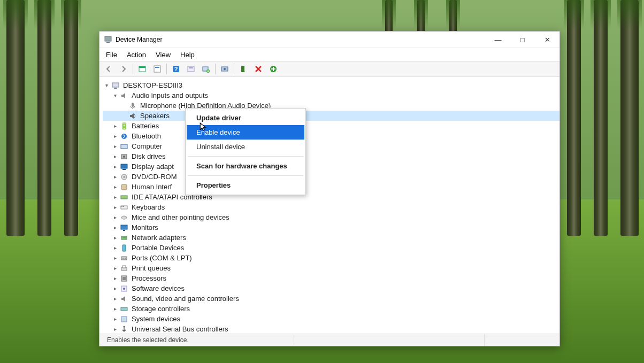  What do you see at coordinates (331, 197) in the screenshot?
I see `tree-category: ▸IDE ATA/ATAPI controllers` at bounding box center [331, 197].